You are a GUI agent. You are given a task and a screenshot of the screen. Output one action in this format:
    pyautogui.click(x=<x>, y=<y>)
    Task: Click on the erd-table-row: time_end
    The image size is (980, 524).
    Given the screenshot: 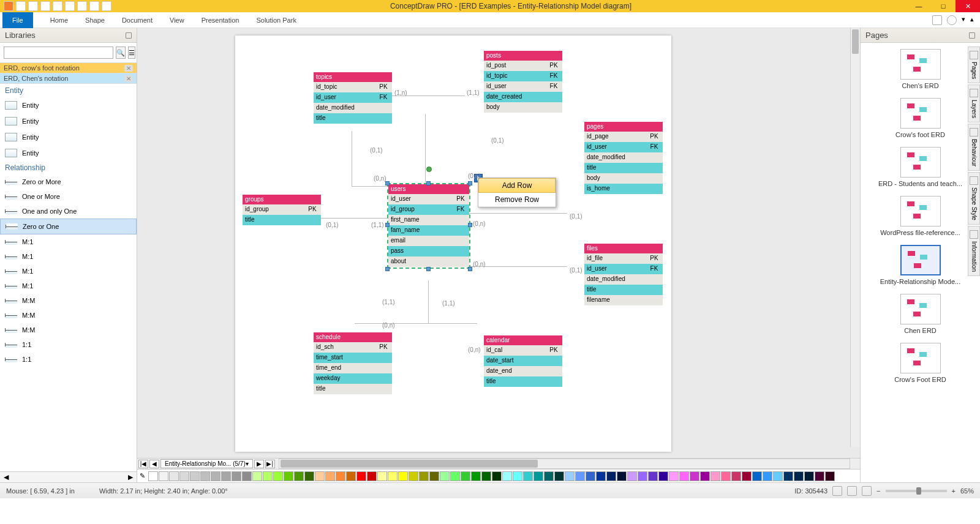 What is the action you would take?
    pyautogui.click(x=353, y=369)
    